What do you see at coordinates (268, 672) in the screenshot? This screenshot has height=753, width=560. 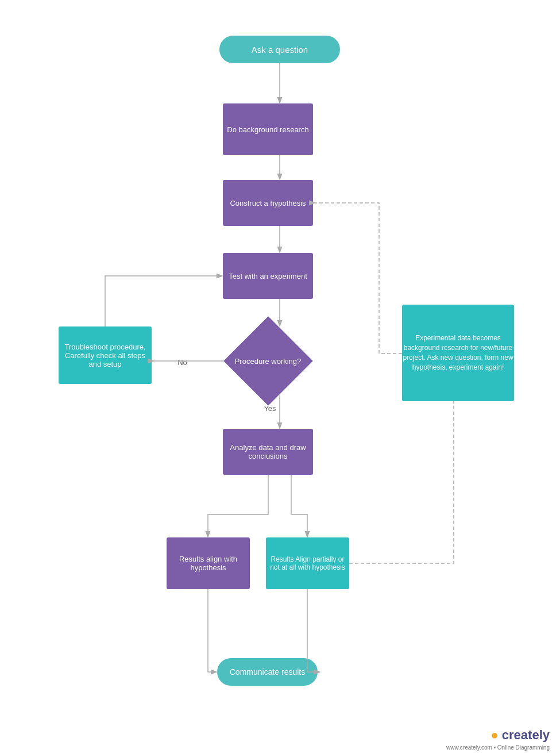 I see `communicate-results-shape: Communicate results` at bounding box center [268, 672].